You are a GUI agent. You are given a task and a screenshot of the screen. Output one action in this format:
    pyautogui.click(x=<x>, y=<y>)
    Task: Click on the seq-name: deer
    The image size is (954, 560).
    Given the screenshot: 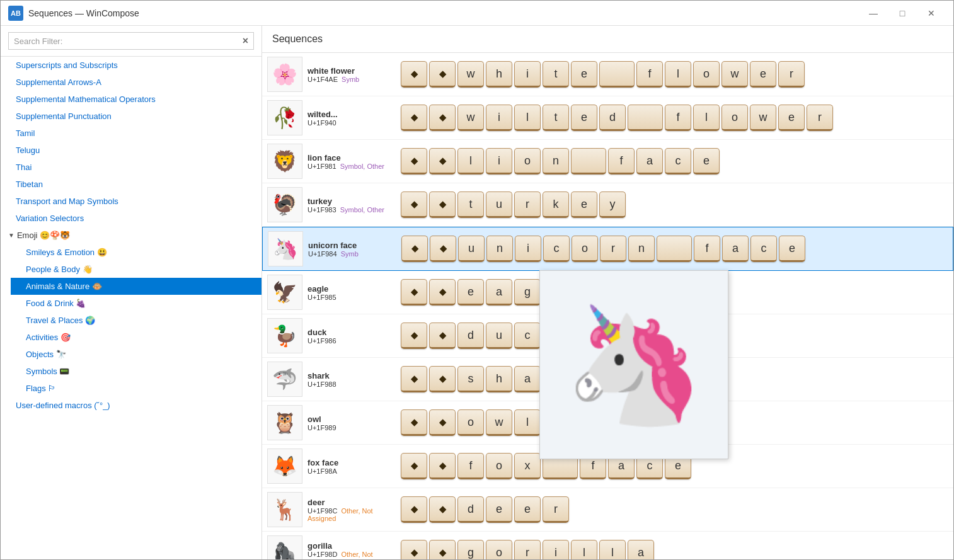 What is the action you would take?
    pyautogui.click(x=352, y=503)
    